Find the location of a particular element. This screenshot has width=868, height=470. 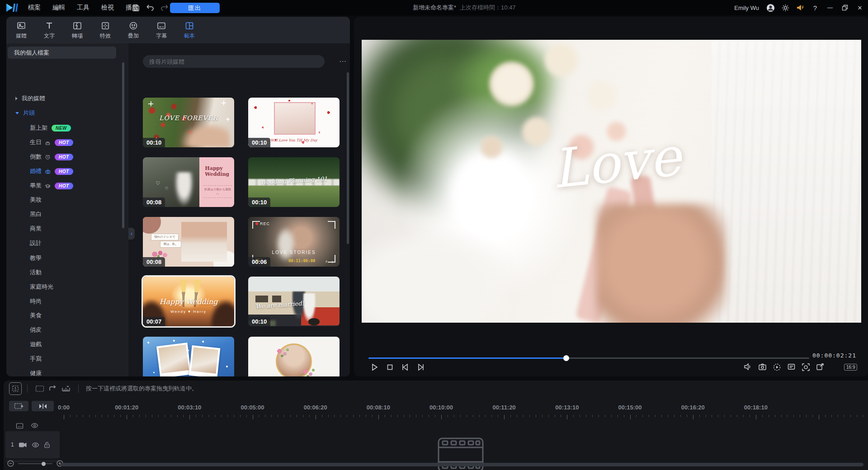

sidebar-item-生日: 生日HOT is located at coordinates (76, 142).